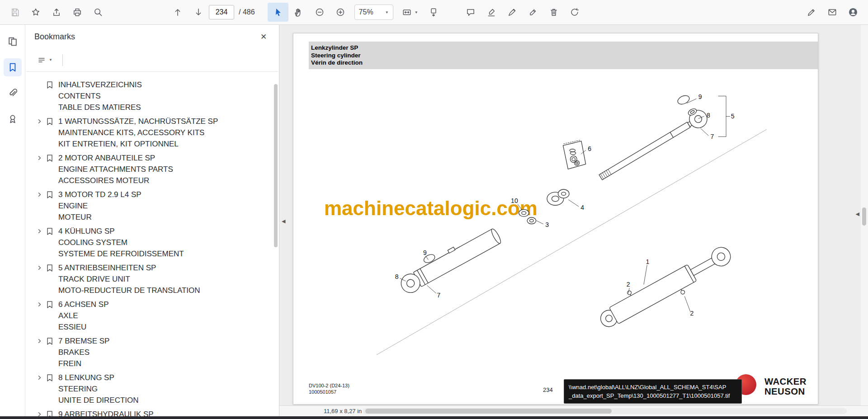 Image resolution: width=868 pixels, height=419 pixels. Describe the element at coordinates (786, 381) in the screenshot. I see `brand-line: WACKER` at that location.